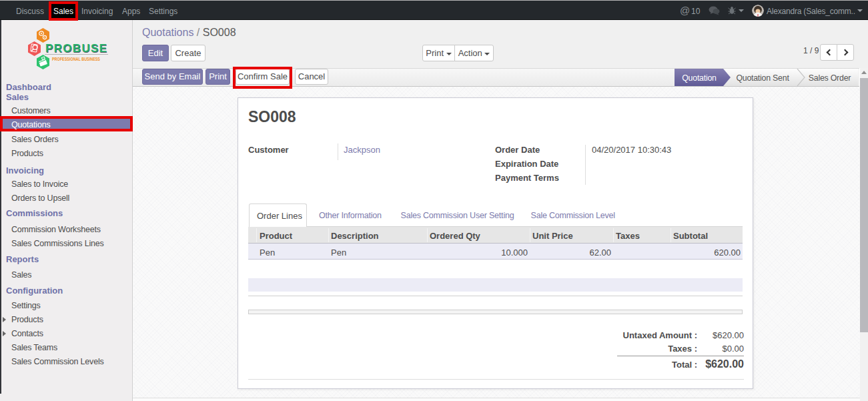 The image size is (868, 401). What do you see at coordinates (76, 48) in the screenshot?
I see `svg-text: PROBUSE` at bounding box center [76, 48].